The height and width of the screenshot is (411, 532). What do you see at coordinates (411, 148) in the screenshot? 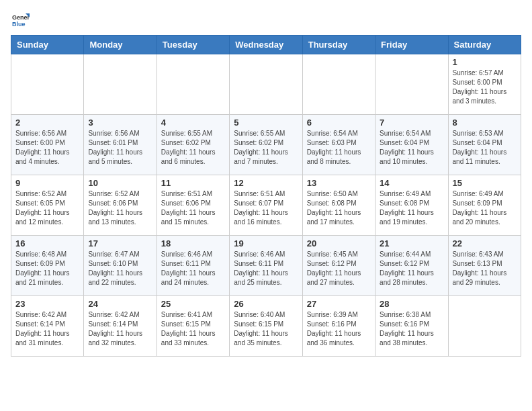
I see `day-info: Sunrise: 6:54 AM Sunset: 6:04 PM Dayligh…` at bounding box center [411, 148].